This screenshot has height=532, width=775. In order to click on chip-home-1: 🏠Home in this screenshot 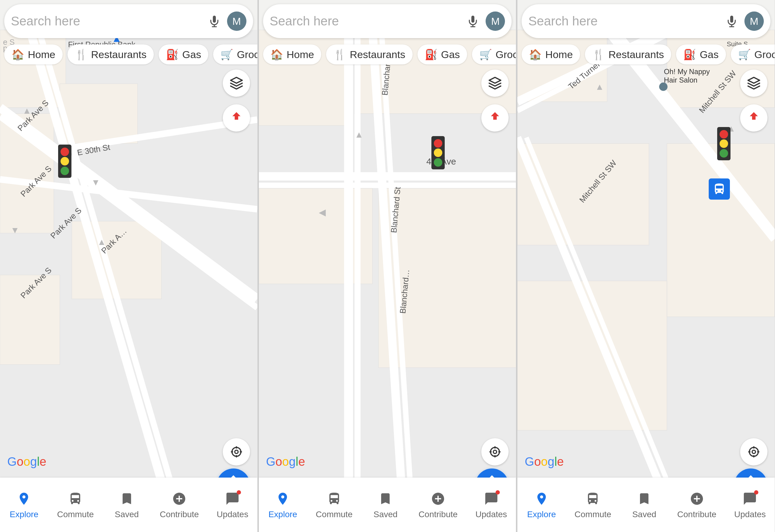, I will do `click(33, 54)`.